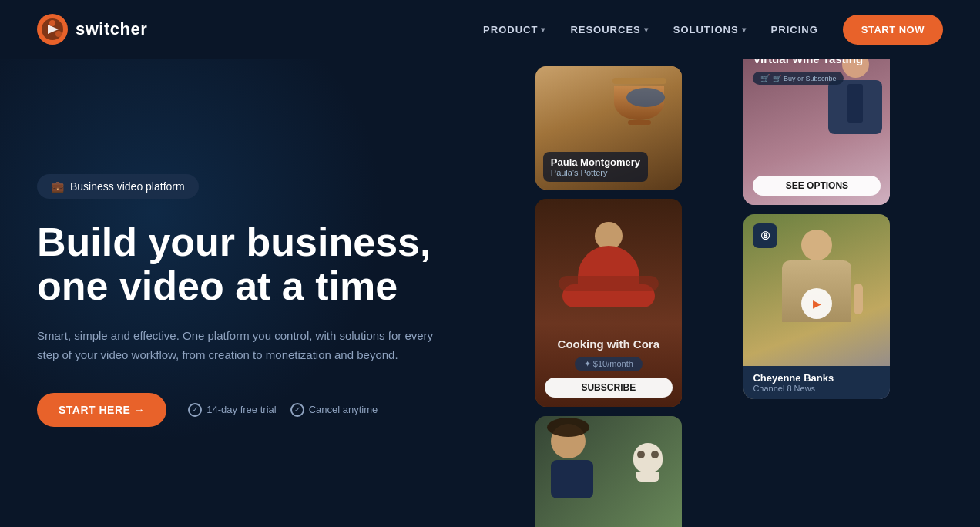 The image size is (980, 527). What do you see at coordinates (128, 186) in the screenshot?
I see `badge-text: Business video platform` at bounding box center [128, 186].